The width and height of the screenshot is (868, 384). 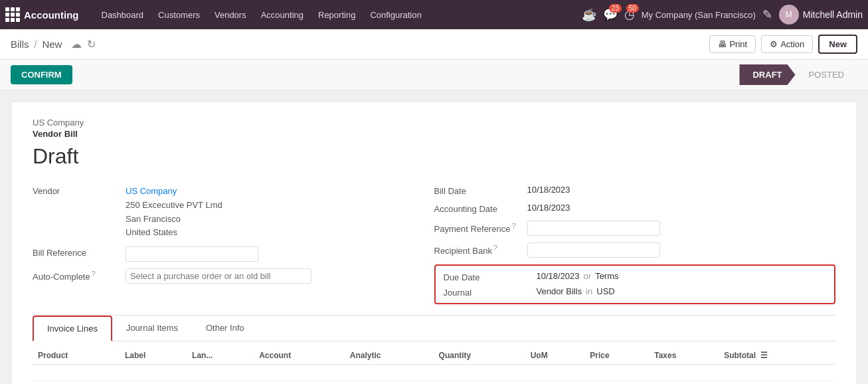 What do you see at coordinates (684, 356) in the screenshot?
I see `col-taxes: Taxes` at bounding box center [684, 356].